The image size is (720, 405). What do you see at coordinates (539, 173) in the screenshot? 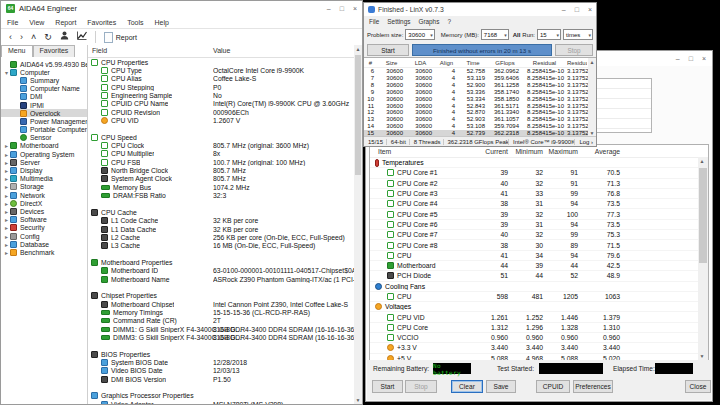
I see `sensor-row: CPU Core #139329170.5` at bounding box center [539, 173].